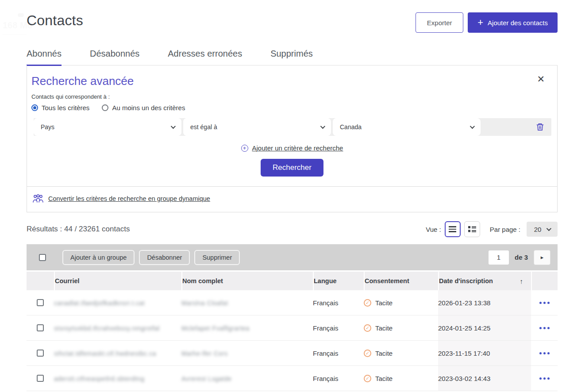 The height and width of the screenshot is (392, 585). What do you see at coordinates (40, 281) in the screenshot?
I see `header-checkbox-cell` at bounding box center [40, 281].